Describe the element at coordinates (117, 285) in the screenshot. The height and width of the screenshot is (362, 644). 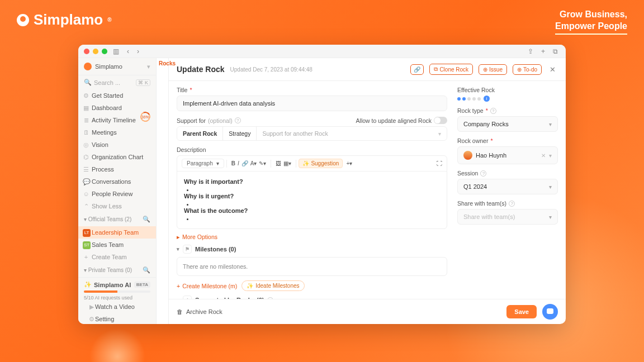
I see `ai-section: ✨ Simplamo AI BETA` at that location.